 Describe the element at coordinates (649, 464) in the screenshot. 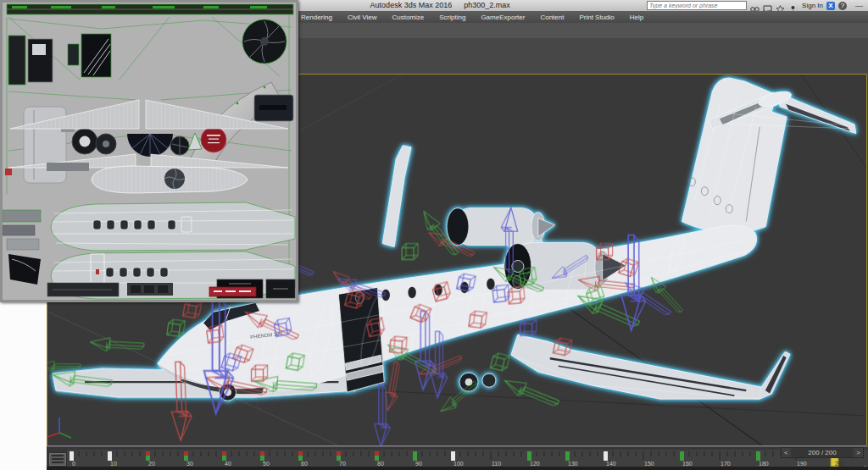

I see `svg-text: 150` at that location.